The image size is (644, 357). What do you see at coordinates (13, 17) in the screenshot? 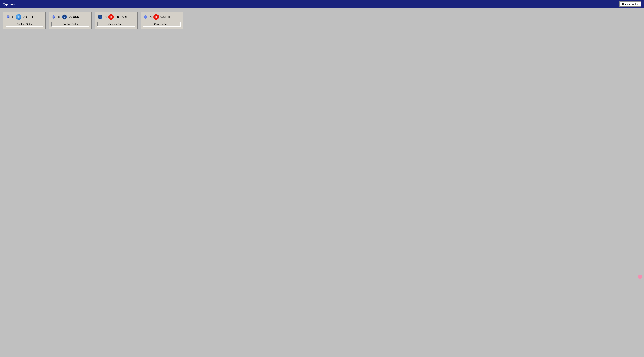
I see `refresh-icon-1: ↻` at bounding box center [13, 17].